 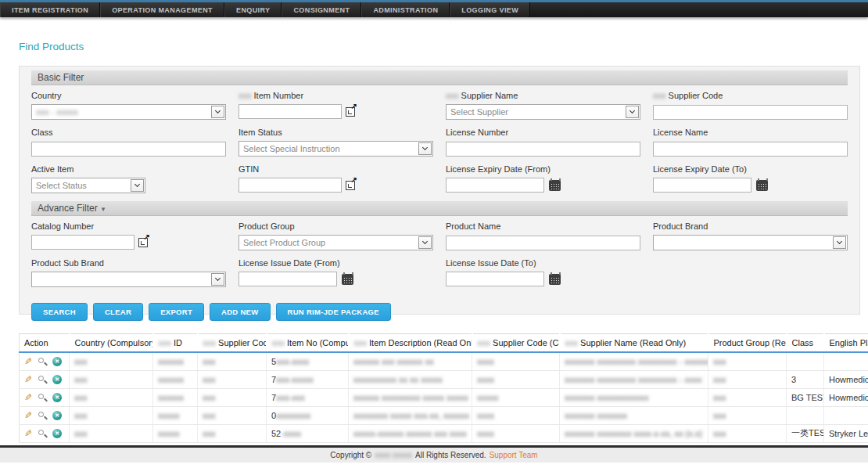 What do you see at coordinates (543, 149) in the screenshot?
I see `license-number-input` at bounding box center [543, 149].